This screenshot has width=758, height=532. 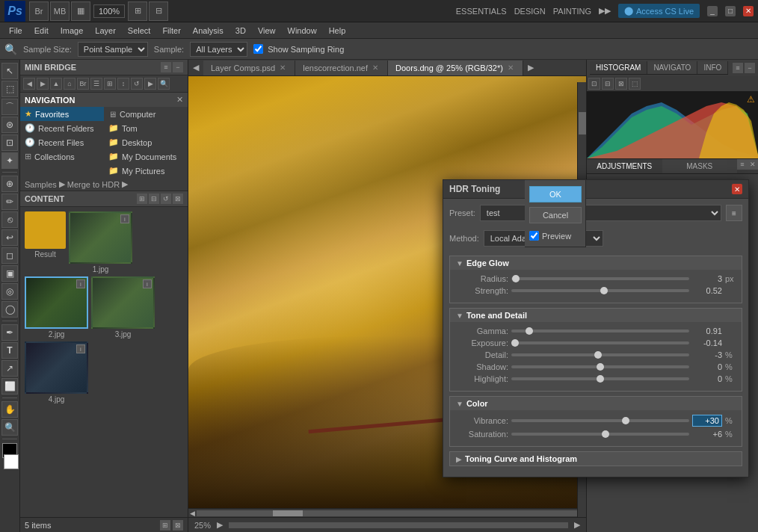 What do you see at coordinates (700, 166) in the screenshot?
I see `tab-masks: MASKS` at bounding box center [700, 166].